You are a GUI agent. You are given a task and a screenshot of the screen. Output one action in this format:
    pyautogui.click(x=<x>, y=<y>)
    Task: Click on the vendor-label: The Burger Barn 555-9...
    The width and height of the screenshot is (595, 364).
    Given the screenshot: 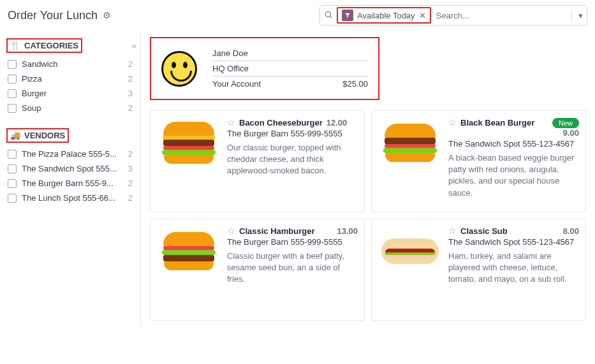 What is the action you would take?
    pyautogui.click(x=73, y=184)
    